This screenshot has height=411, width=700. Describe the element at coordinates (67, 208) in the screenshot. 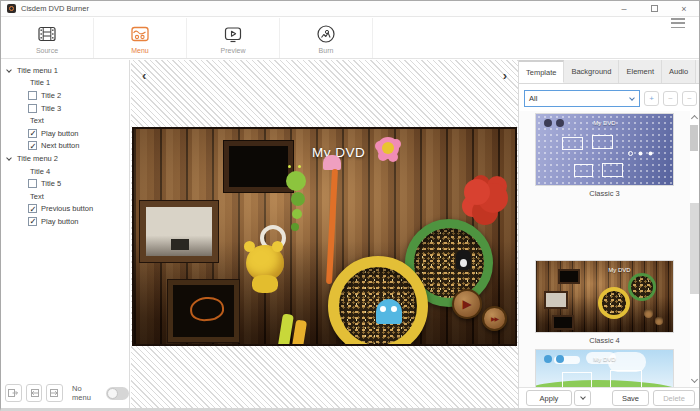

I see `tree-label: Previous button` at that location.